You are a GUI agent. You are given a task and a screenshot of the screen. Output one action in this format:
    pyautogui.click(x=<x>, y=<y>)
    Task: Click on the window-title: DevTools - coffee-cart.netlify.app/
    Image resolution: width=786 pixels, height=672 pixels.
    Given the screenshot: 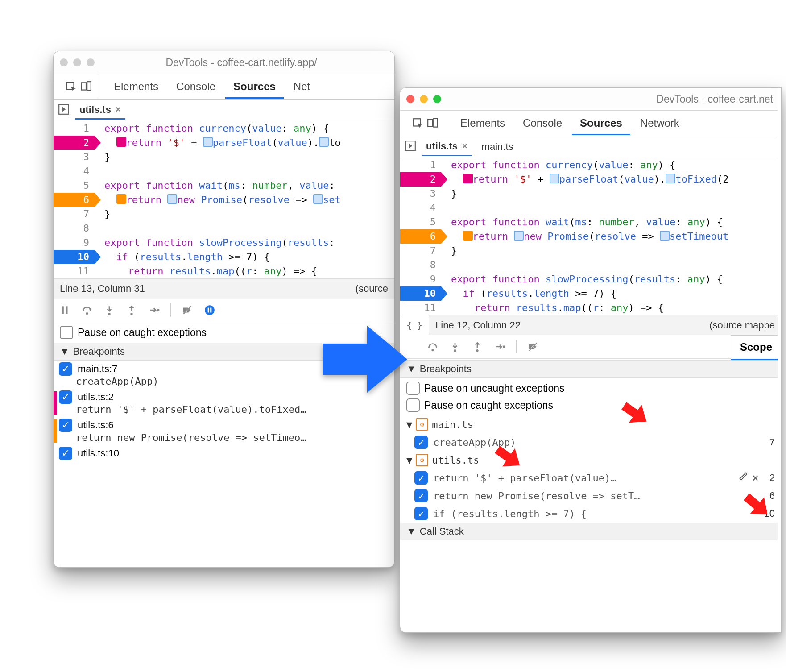 What is the action you would take?
    pyautogui.click(x=241, y=62)
    